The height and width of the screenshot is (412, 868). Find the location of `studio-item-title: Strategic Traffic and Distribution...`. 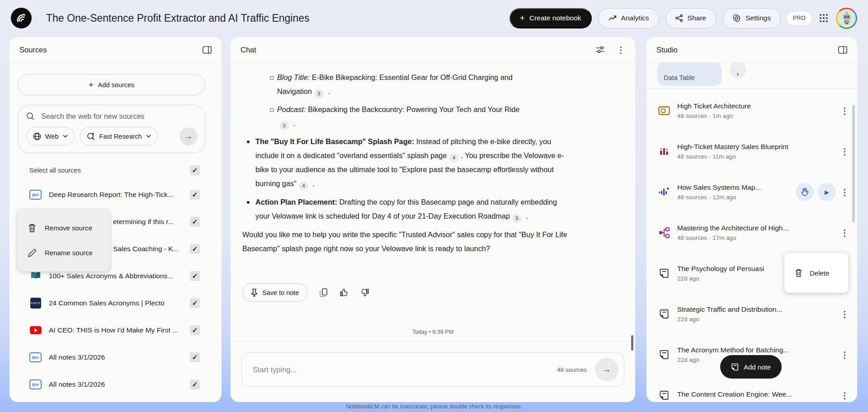

studio-item-title: Strategic Traffic and Distribution... is located at coordinates (759, 309).